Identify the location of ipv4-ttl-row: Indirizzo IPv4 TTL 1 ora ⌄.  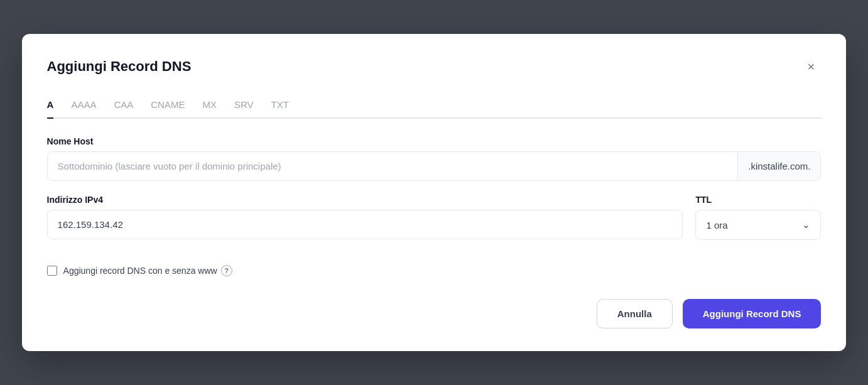
(435, 224).